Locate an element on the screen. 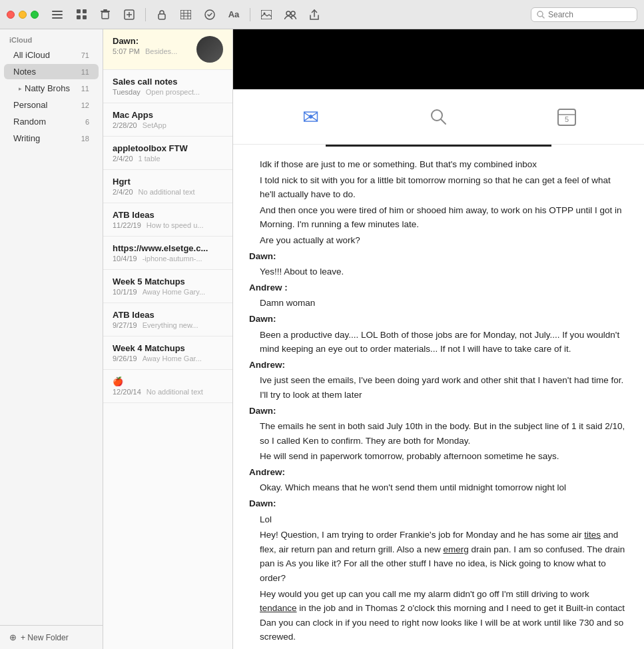  chat-line: Idk if those are just to me or something… is located at coordinates (438, 165).